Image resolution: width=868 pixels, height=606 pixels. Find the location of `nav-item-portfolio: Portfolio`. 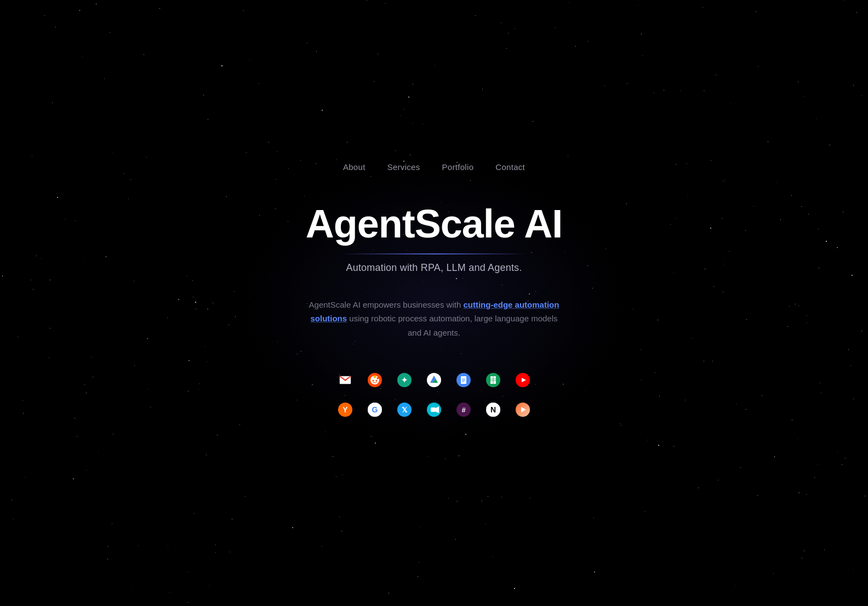

nav-item-portfolio: Portfolio is located at coordinates (458, 167).